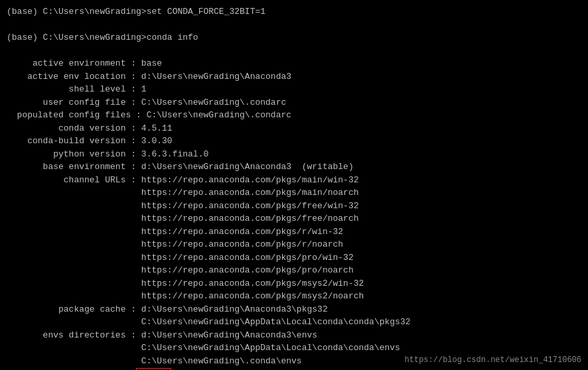 Image resolution: width=588 pixels, height=370 pixels. What do you see at coordinates (294, 154) in the screenshot?
I see `python-version: python version : 3.6.3.final.0` at bounding box center [294, 154].